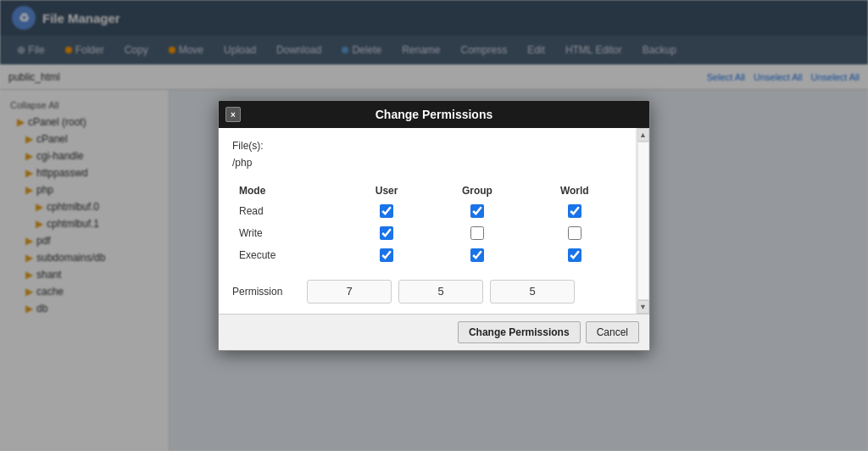 The image size is (868, 451). I want to click on change-permissions-button: Change Permissions, so click(519, 332).